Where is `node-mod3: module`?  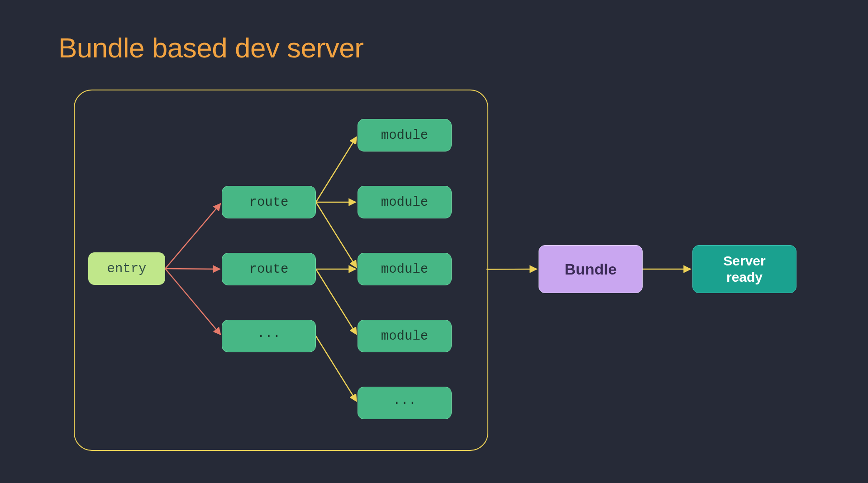 node-mod3: module is located at coordinates (405, 269).